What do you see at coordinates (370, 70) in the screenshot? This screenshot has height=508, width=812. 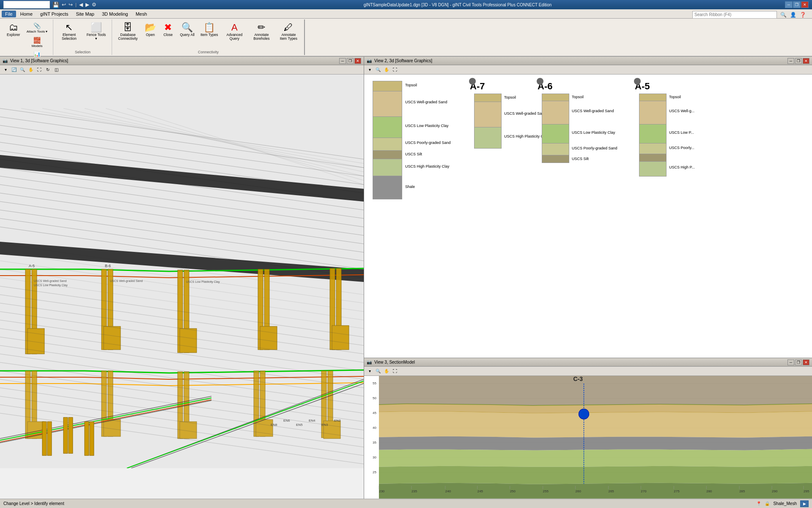 I see `v2-menu: ▾` at bounding box center [370, 70].